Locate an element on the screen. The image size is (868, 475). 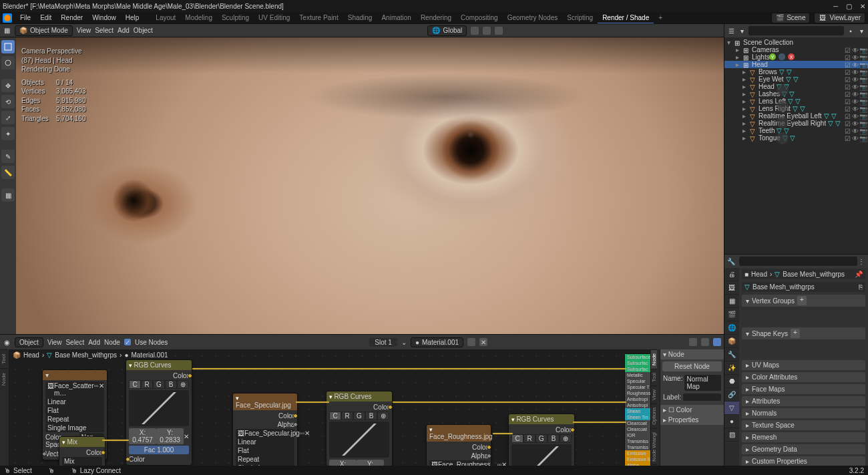
minimize-icon: ─ is located at coordinates (836, 7).